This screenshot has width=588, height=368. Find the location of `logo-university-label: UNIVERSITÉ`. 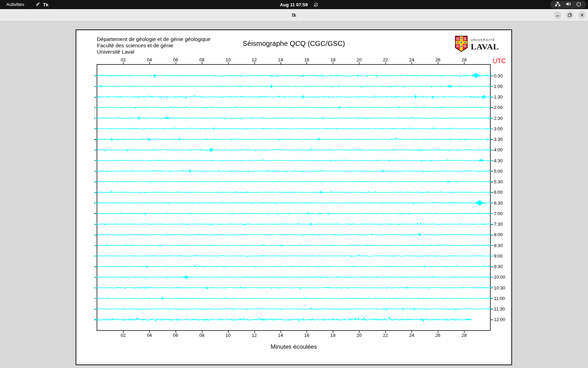

logo-university-label: UNIVERSITÉ is located at coordinates (485, 40).